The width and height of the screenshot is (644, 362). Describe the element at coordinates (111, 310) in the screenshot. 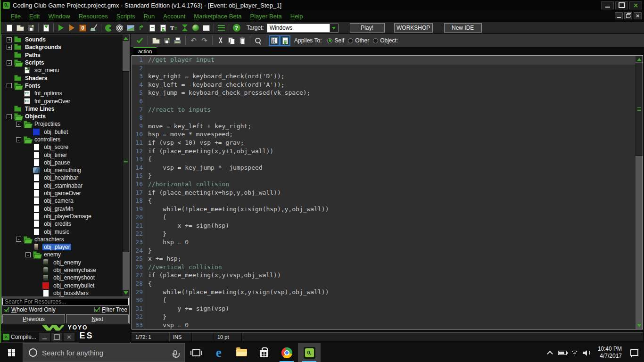

I see `filter-tree-checkbox: Filter Tree` at that location.